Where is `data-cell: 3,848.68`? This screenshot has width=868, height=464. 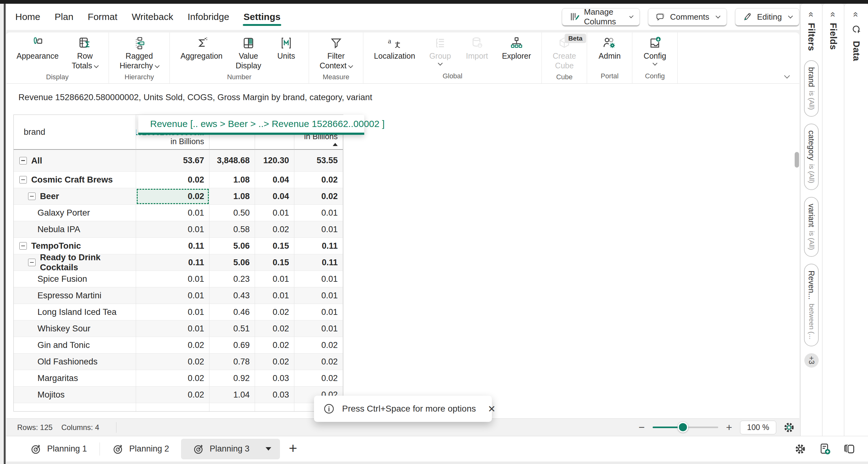
data-cell: 3,848.68 is located at coordinates (232, 160).